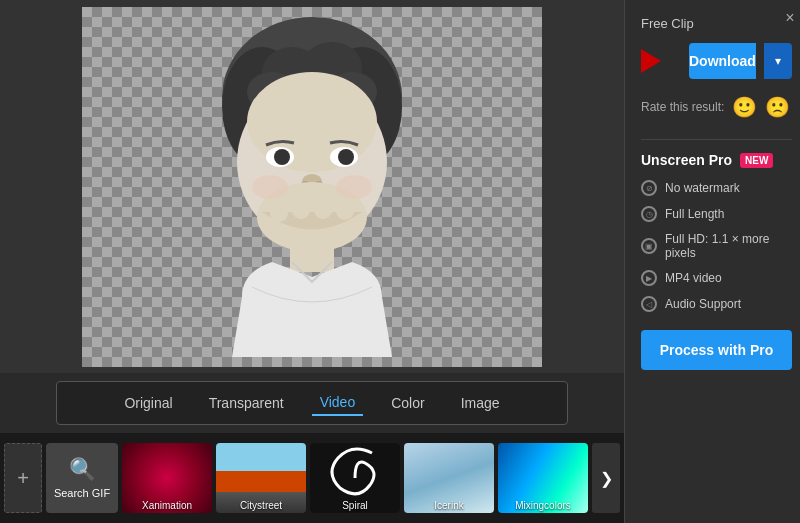  Describe the element at coordinates (338, 403) in the screenshot. I see `tab-video: Video` at that location.